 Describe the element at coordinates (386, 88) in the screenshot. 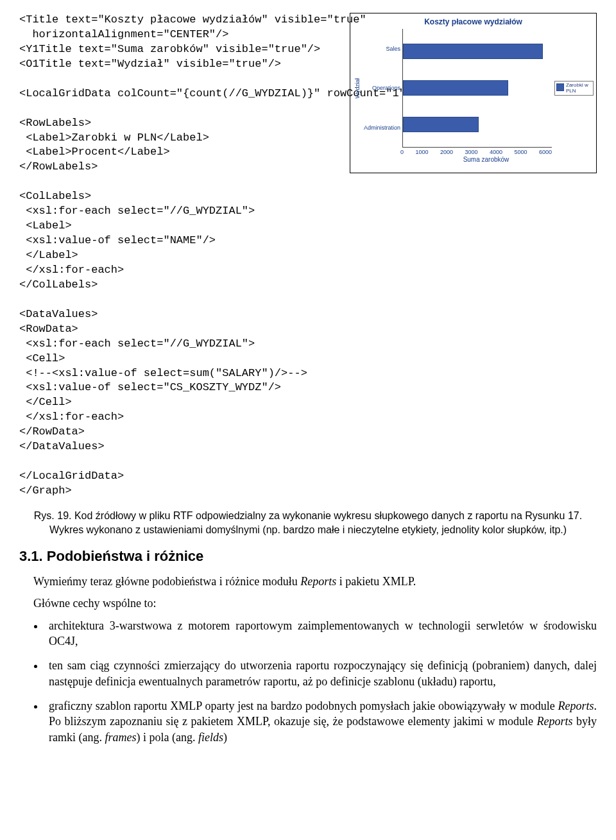

I see `chart-cat-1: Operations` at that location.